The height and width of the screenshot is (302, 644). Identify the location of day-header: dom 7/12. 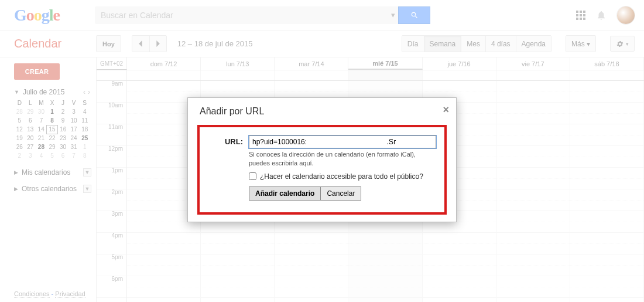
(164, 63).